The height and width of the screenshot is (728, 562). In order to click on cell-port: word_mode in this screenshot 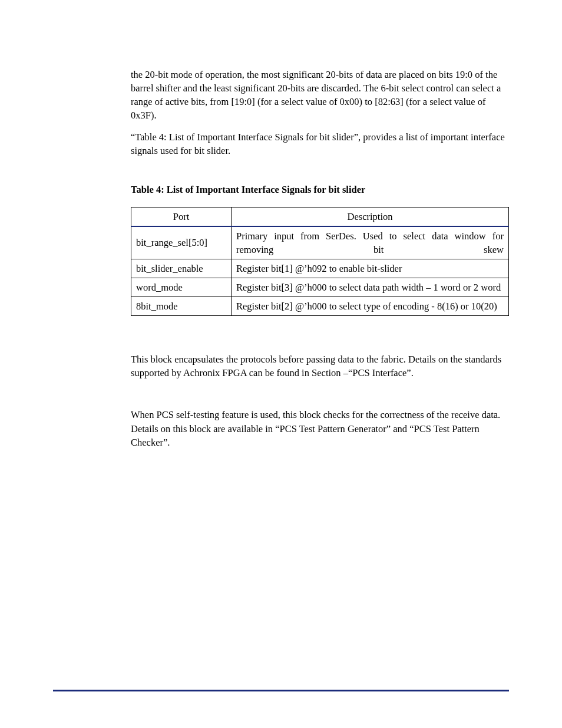, I will do `click(181, 288)`.